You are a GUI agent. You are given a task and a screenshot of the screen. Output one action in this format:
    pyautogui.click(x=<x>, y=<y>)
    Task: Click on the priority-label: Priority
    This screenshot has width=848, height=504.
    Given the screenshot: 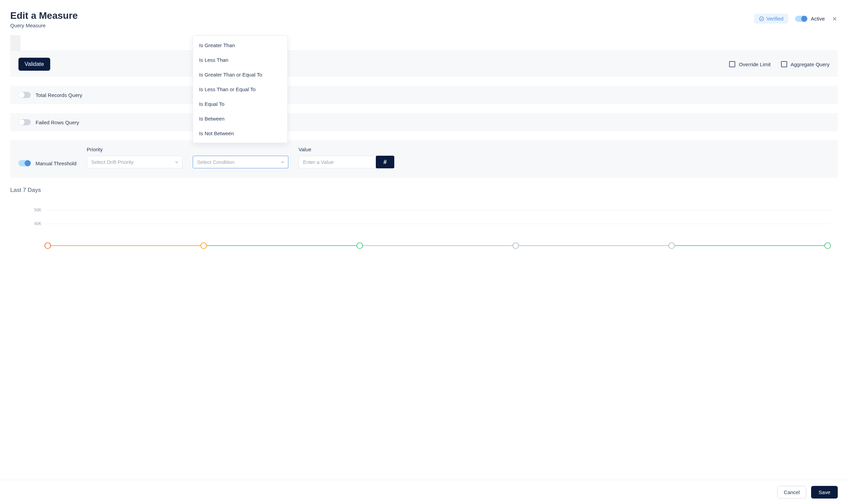 What is the action you would take?
    pyautogui.click(x=135, y=150)
    